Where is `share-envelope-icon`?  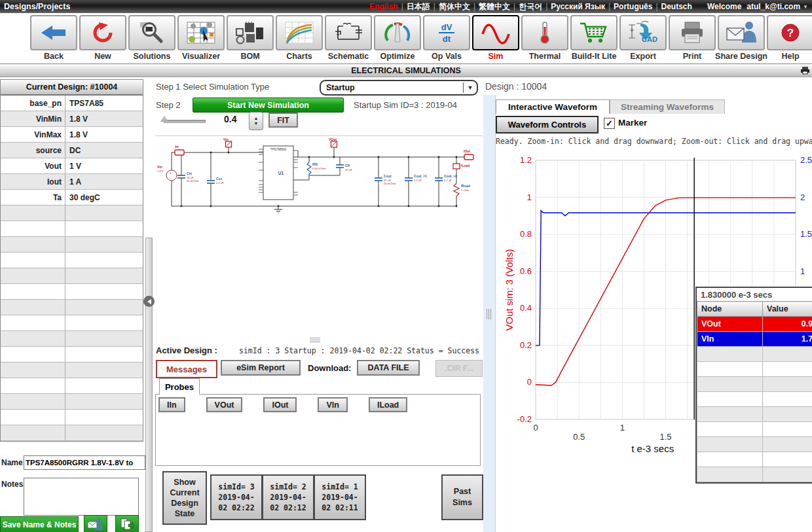 share-envelope-icon is located at coordinates (96, 524).